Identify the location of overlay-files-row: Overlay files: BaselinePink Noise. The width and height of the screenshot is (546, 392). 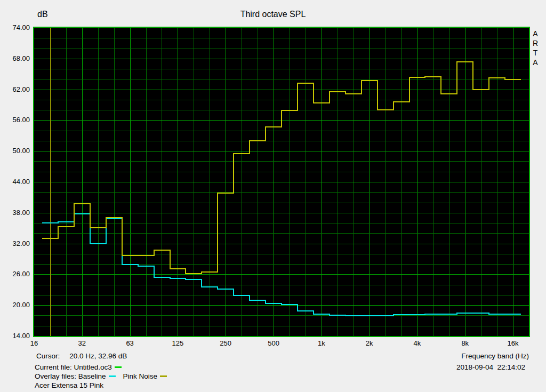
(101, 377).